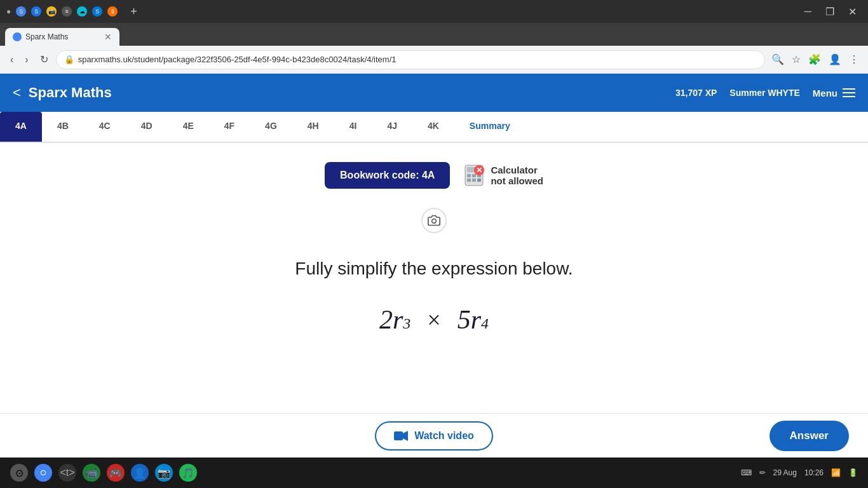  What do you see at coordinates (785, 473) in the screenshot?
I see `taskbar-date: 29 Aug` at bounding box center [785, 473].